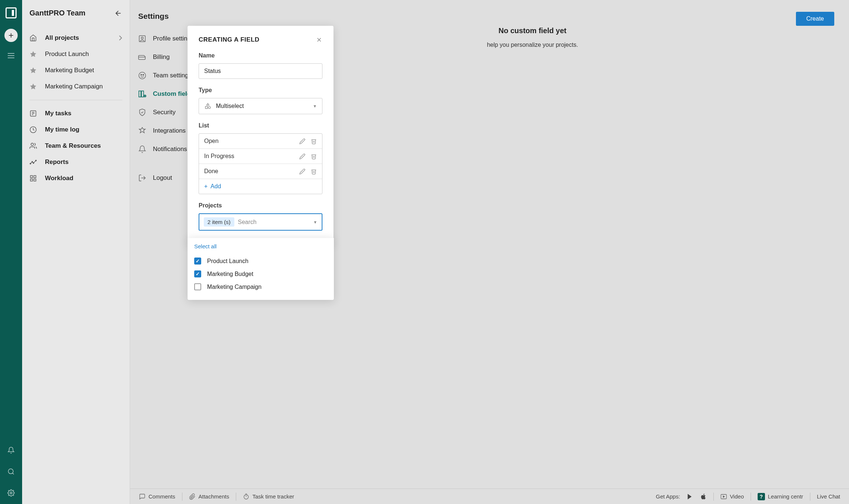  What do you see at coordinates (76, 178) in the screenshot?
I see `sidebar-workload: Workload` at bounding box center [76, 178].